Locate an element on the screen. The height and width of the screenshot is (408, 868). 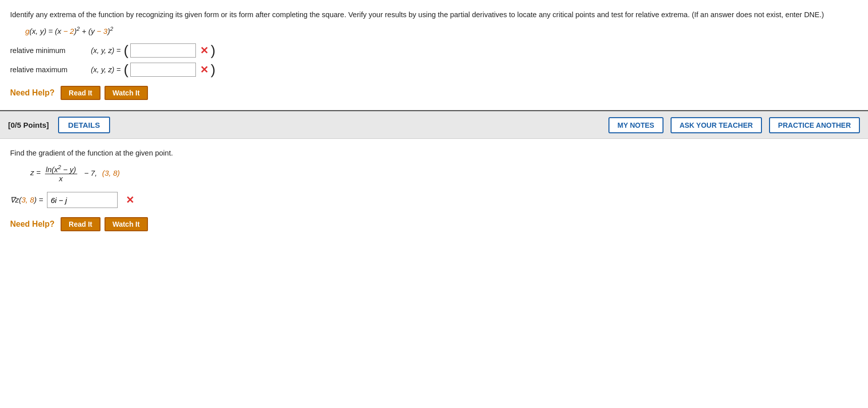
relative-minimum-label: relative minimum is located at coordinates (50, 50).